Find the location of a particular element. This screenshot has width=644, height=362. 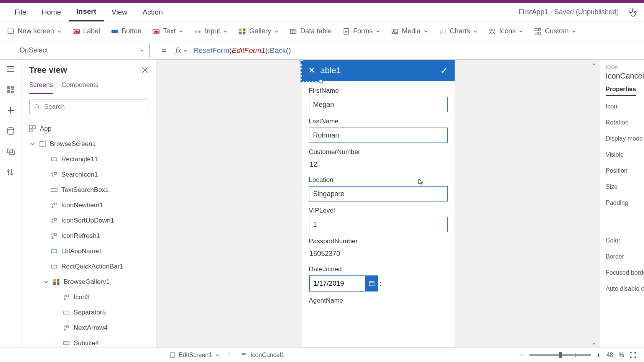

screen-icon is located at coordinates (43, 144).